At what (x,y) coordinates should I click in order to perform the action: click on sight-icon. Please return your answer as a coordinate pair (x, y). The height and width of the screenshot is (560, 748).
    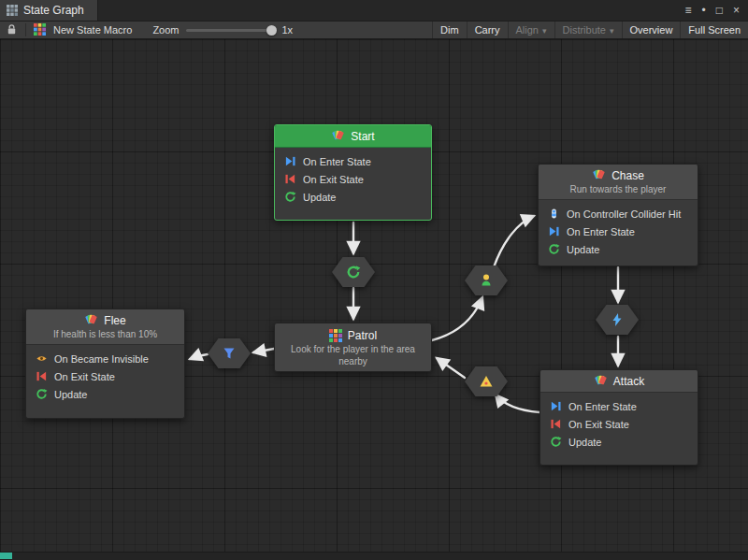
    Looking at the image, I should click on (486, 280).